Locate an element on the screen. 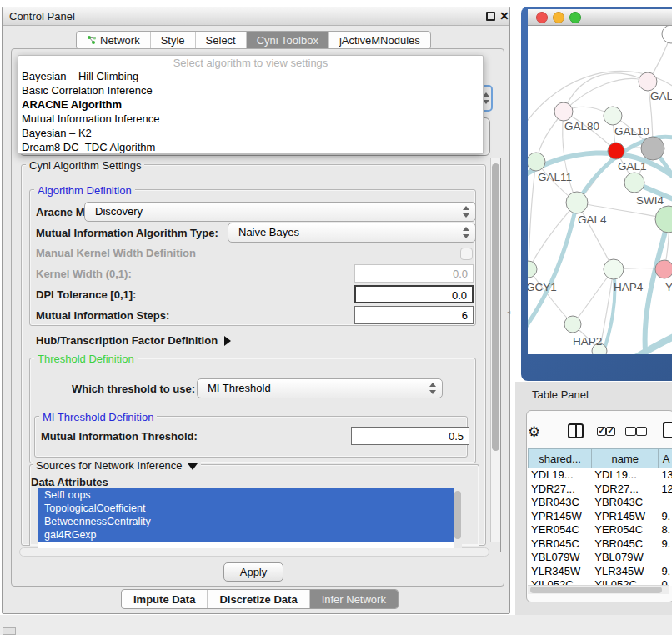 The image size is (672, 635). tab-infer-network: Infer Network is located at coordinates (354, 599).